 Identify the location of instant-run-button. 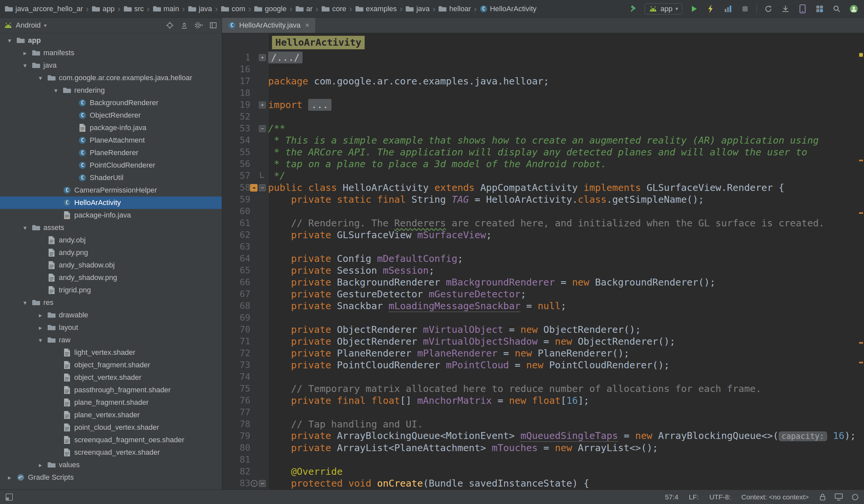
(711, 9).